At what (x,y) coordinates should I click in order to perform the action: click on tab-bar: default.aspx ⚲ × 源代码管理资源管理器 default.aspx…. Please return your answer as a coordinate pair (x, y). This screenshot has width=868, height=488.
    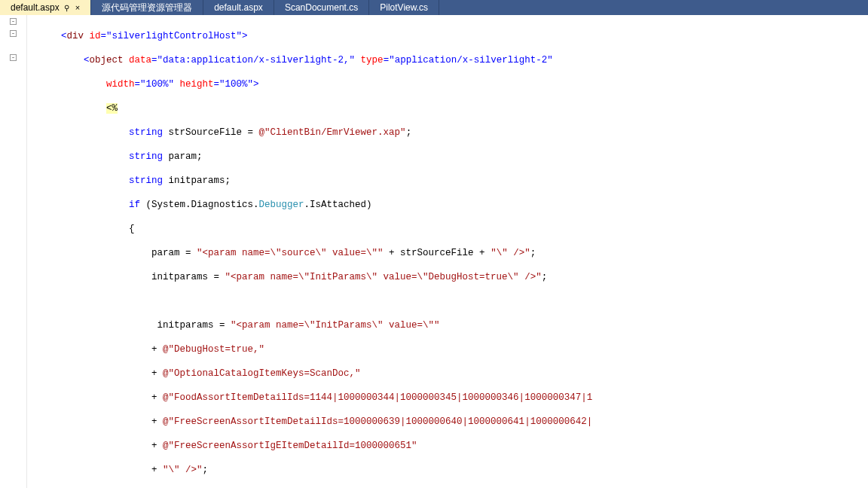
    Looking at the image, I should click on (434, 8).